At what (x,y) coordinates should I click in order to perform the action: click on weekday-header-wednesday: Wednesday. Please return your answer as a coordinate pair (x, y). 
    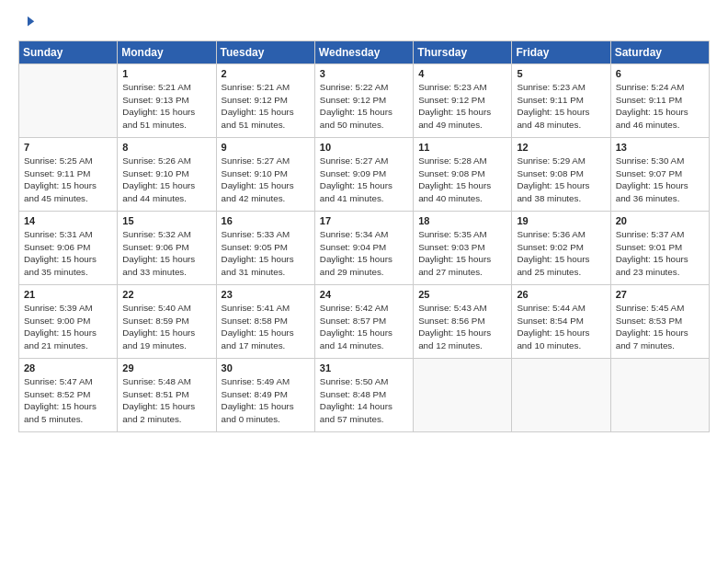
    Looking at the image, I should click on (364, 53).